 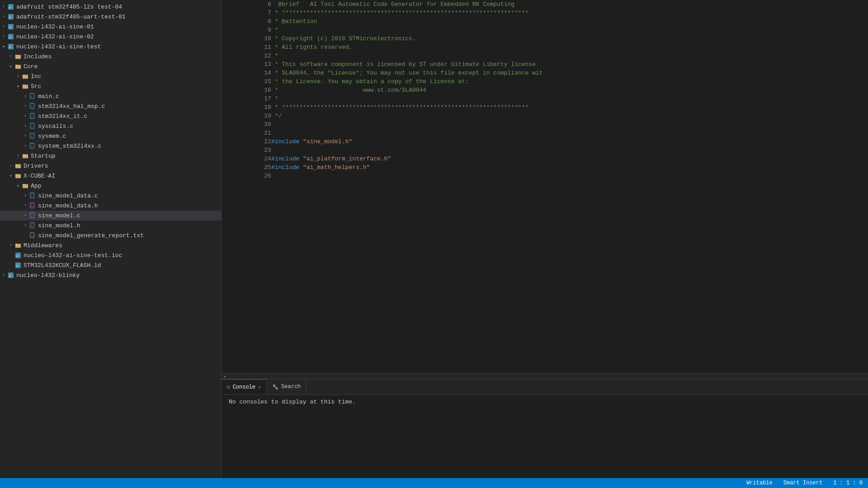 What do you see at coordinates (25, 136) in the screenshot?
I see `tree-arrow-sysmem-c` at bounding box center [25, 136].